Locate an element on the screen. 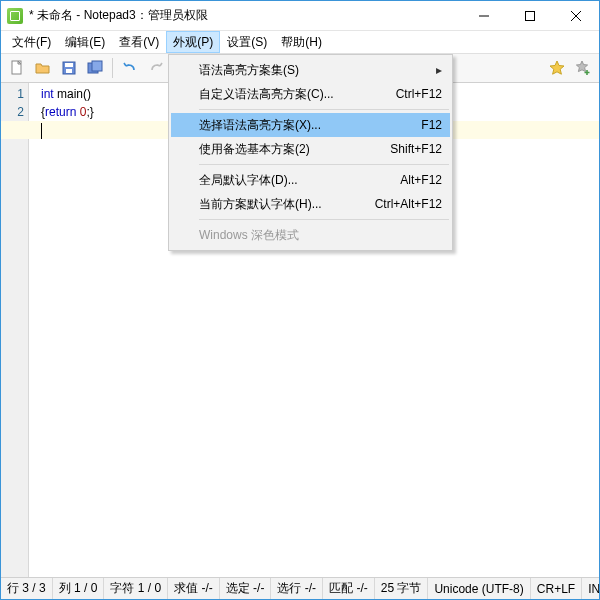 This screenshot has width=600, height=600. line-number: 1 is located at coordinates (12, 94).